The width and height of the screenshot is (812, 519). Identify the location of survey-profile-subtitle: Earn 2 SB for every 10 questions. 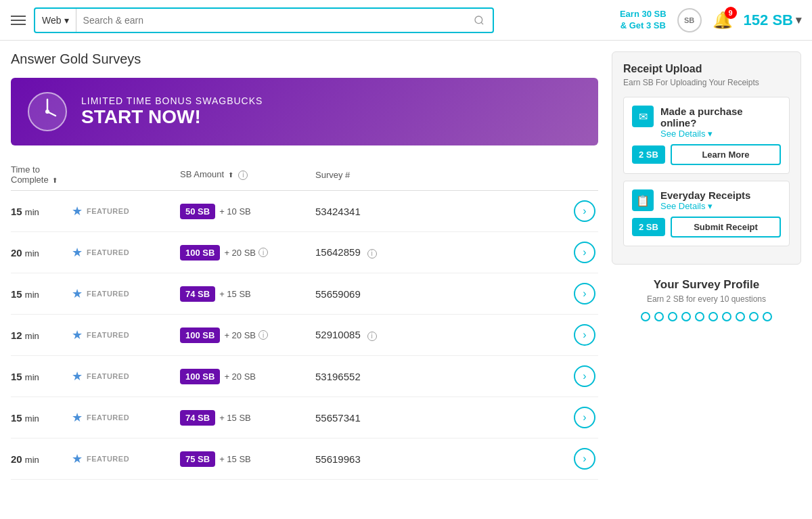
(706, 299).